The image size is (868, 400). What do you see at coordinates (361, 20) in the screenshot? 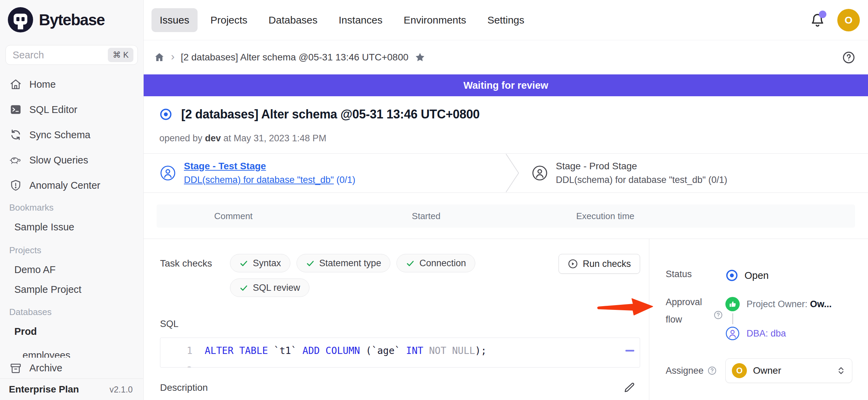
I see `tab-instances: Instances` at bounding box center [361, 20].